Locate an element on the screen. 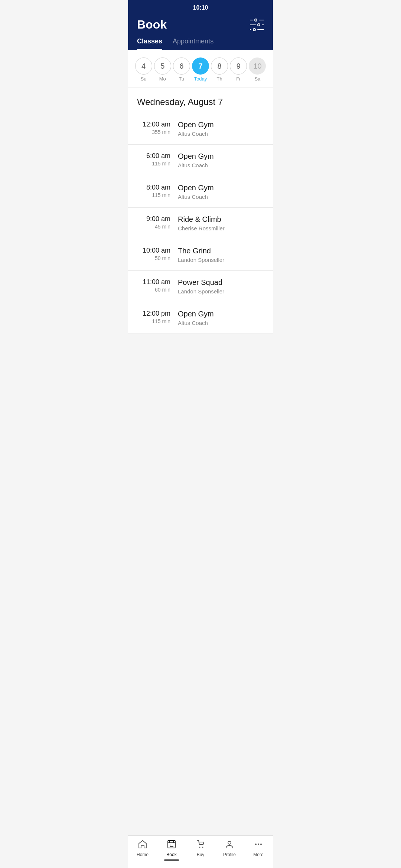  day-label-9: Fr is located at coordinates (238, 79).